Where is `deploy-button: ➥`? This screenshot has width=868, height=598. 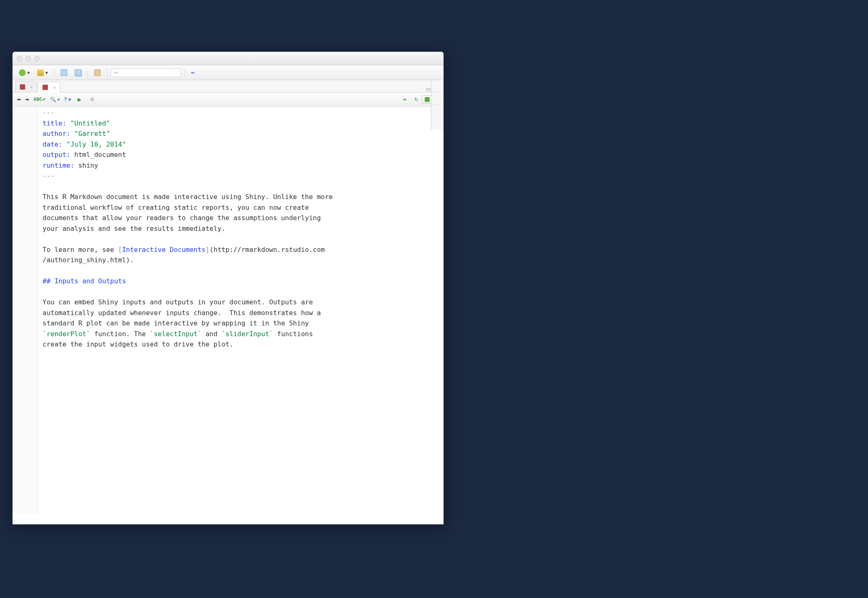
deploy-button: ➥ is located at coordinates (194, 73).